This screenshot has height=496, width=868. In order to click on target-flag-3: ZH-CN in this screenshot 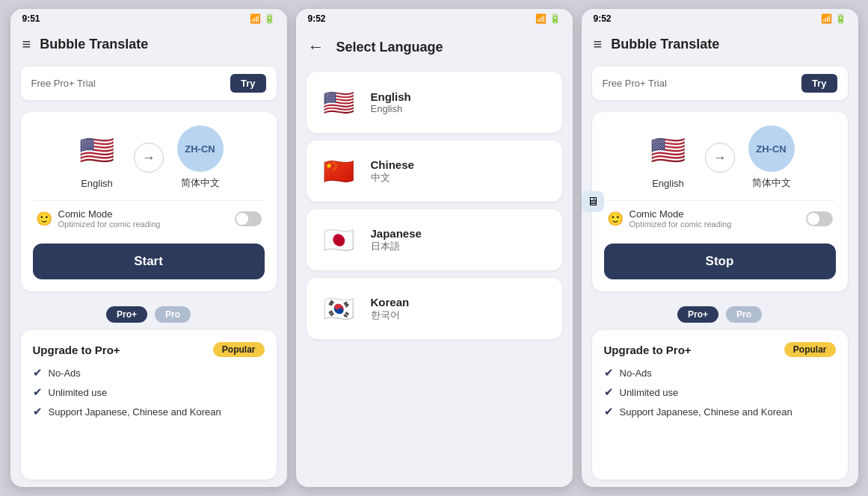, I will do `click(772, 149)`.